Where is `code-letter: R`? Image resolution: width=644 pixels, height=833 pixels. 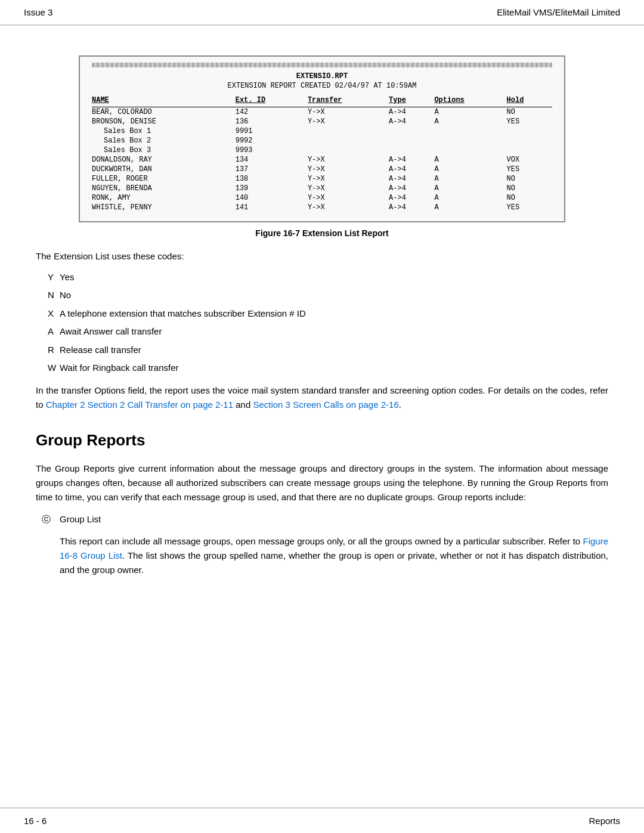 code-letter: R is located at coordinates (48, 351).